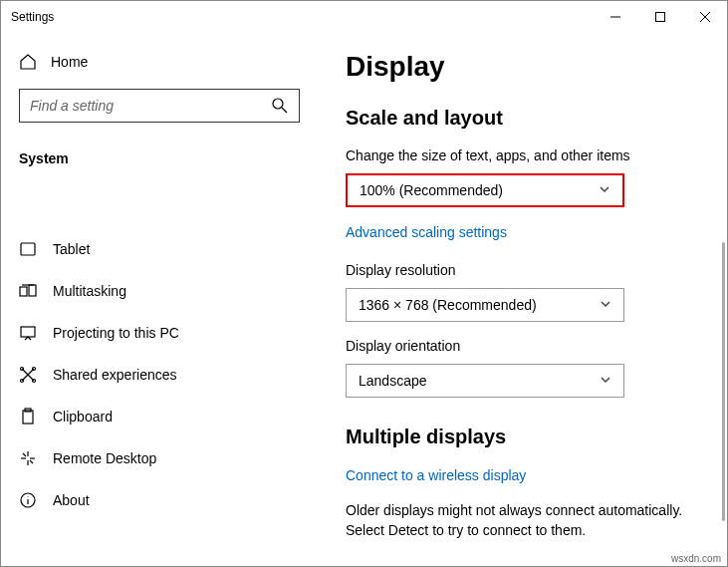 The image size is (728, 567). What do you see at coordinates (524, 118) in the screenshot?
I see `section-heading-scale: Scale and layout` at bounding box center [524, 118].